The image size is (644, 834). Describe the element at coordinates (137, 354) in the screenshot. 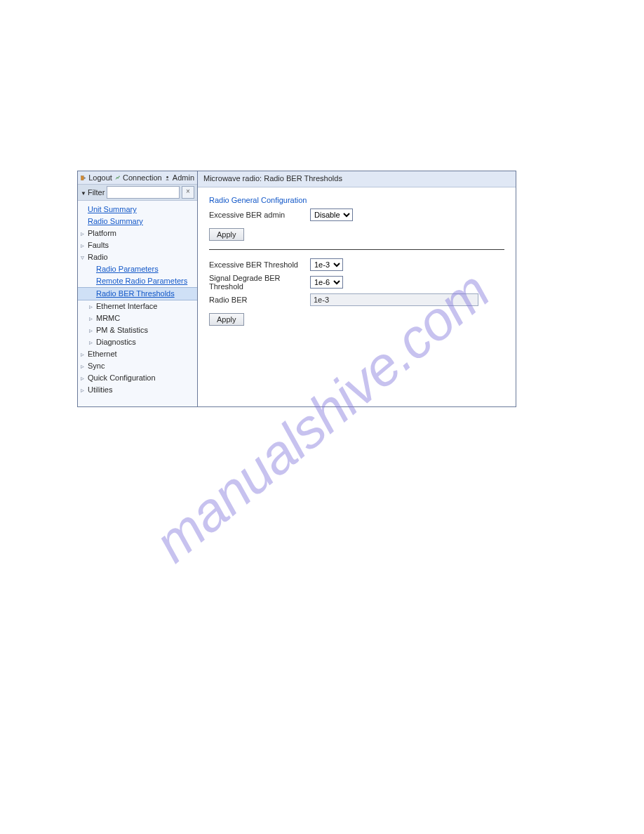

I see `nav-ethernet: Ethernet` at that location.